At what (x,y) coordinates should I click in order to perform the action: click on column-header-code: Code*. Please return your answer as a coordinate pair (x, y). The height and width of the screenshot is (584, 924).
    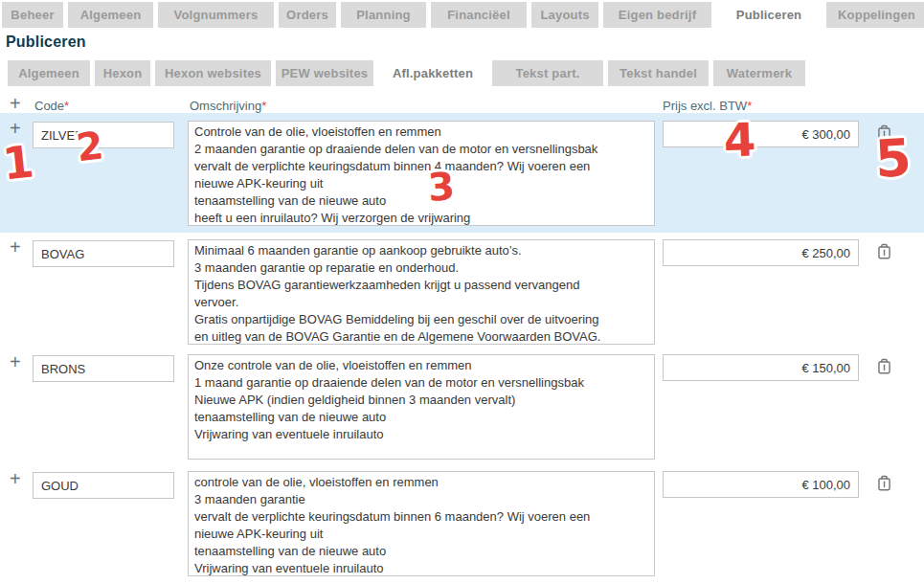
    Looking at the image, I should click on (52, 105).